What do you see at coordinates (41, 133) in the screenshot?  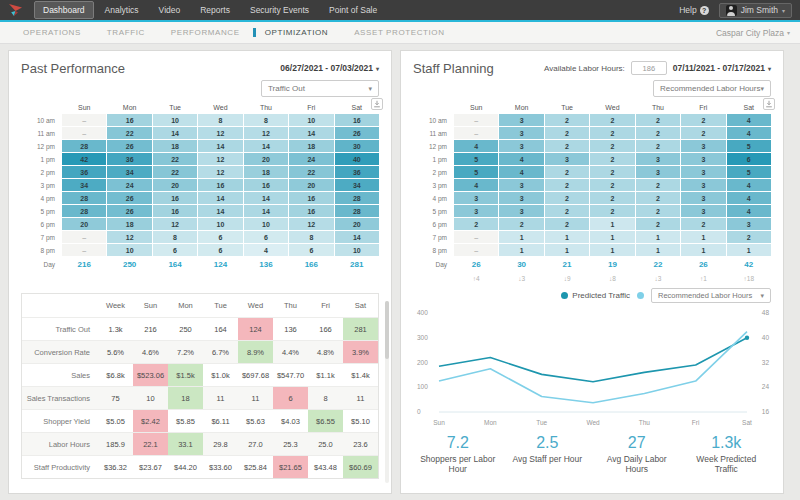 I see `heatmap-hour-label: 11 am` at bounding box center [41, 133].